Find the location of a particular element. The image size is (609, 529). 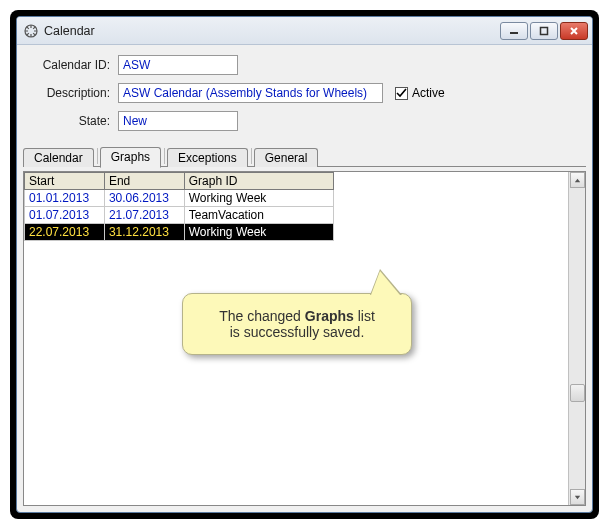

description-field is located at coordinates (250, 93).